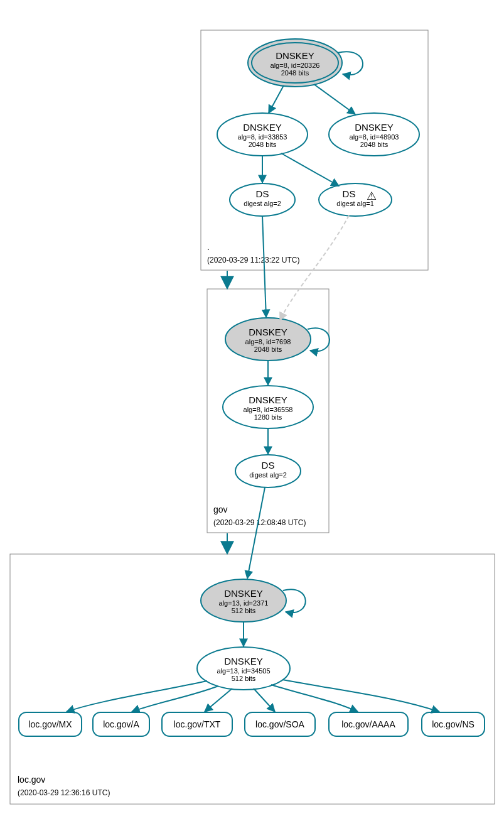  What do you see at coordinates (197, 724) in the screenshot?
I see `record-txt: loc.gov/TXT` at bounding box center [197, 724].